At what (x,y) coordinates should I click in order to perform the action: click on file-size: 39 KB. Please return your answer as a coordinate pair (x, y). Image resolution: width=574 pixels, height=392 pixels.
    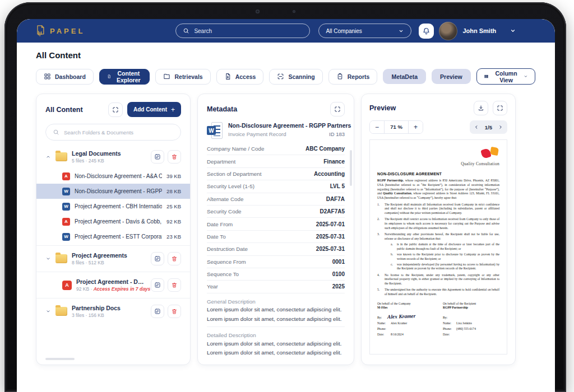
    Looking at the image, I should click on (174, 176).